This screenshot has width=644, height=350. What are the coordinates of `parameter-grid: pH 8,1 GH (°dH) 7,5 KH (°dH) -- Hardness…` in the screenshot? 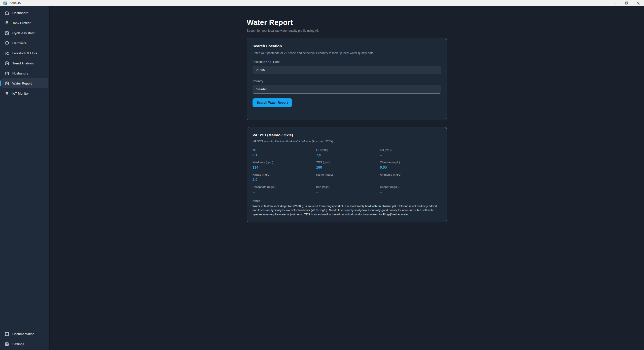 It's located at (347, 171).